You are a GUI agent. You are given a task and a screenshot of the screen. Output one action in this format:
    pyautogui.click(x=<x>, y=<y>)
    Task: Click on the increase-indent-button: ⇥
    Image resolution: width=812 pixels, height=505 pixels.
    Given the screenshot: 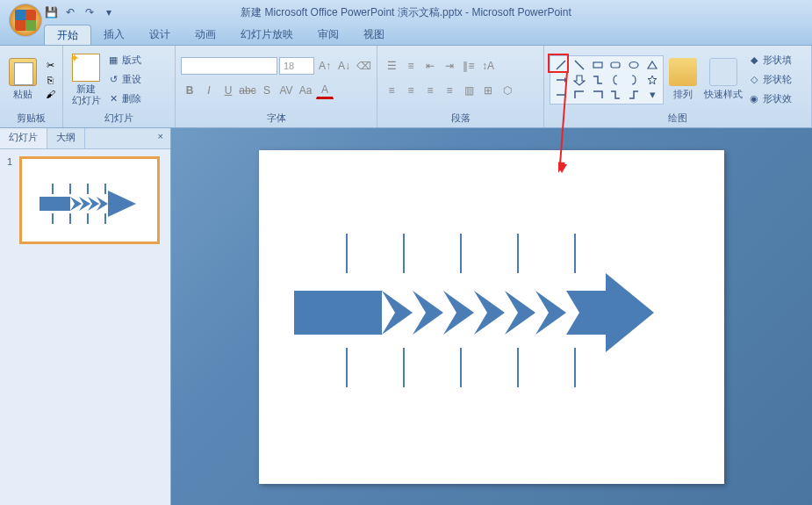 What is the action you would take?
    pyautogui.click(x=449, y=66)
    